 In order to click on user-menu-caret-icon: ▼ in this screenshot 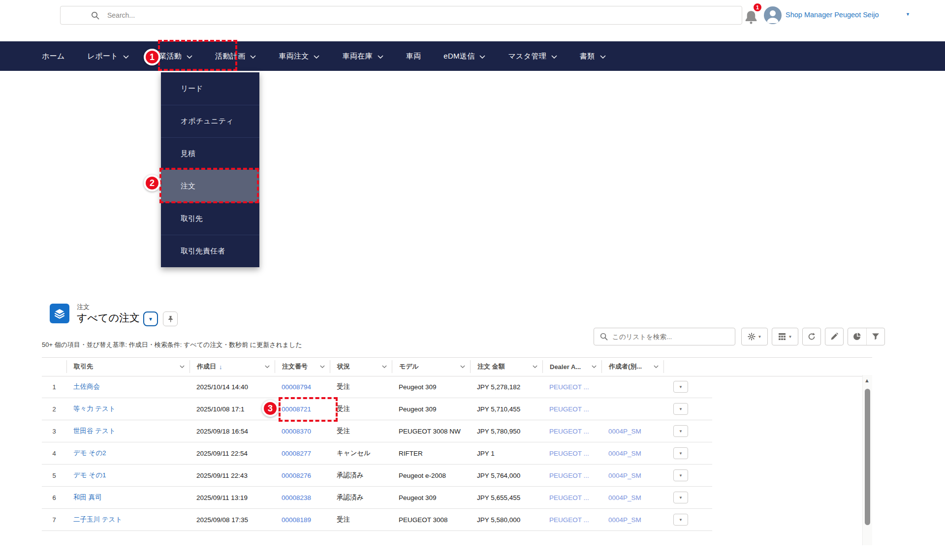, I will do `click(908, 14)`.